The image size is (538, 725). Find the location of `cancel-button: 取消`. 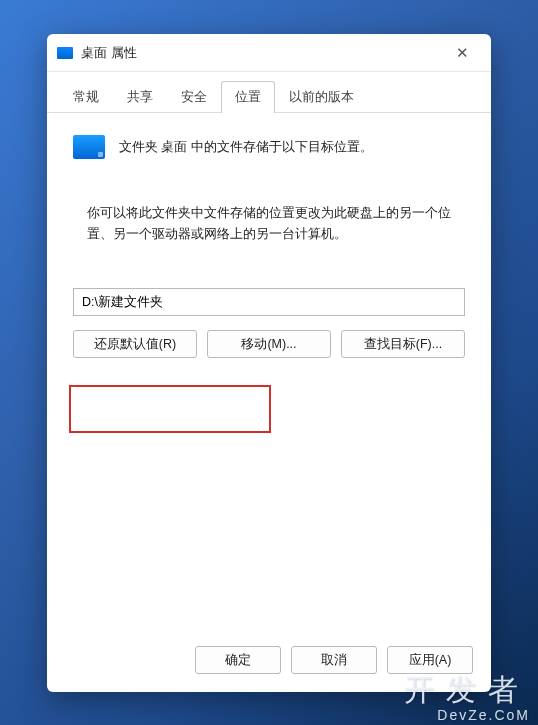

cancel-button: 取消 is located at coordinates (334, 660).